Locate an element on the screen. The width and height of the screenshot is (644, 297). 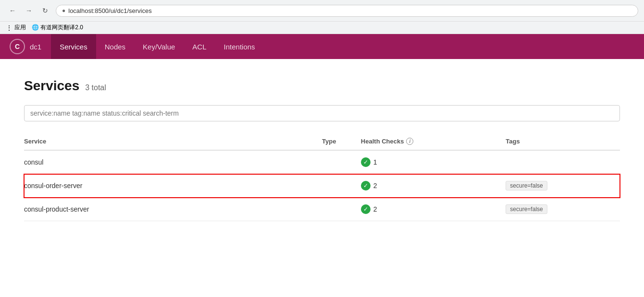
browser-bar: ← → ↻ ● localhost:8500/ui/dc1/services is located at coordinates (322, 11).